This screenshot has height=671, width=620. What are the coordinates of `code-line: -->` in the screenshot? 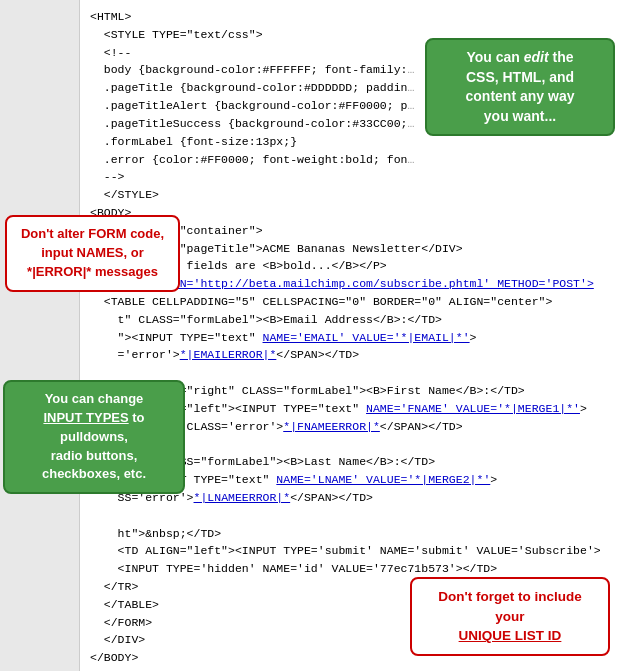 It's located at (350, 177).